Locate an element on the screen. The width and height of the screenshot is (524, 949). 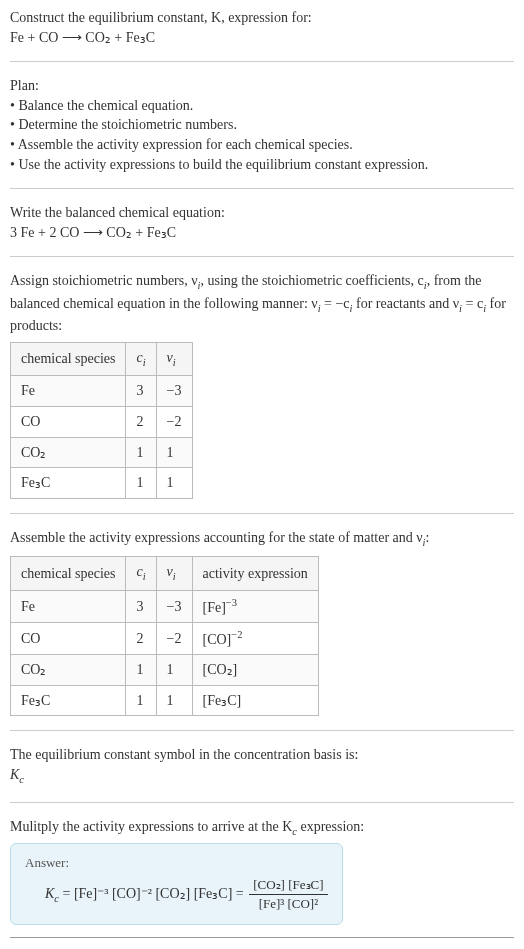
expr-cell: [CO₂] is located at coordinates (255, 670).